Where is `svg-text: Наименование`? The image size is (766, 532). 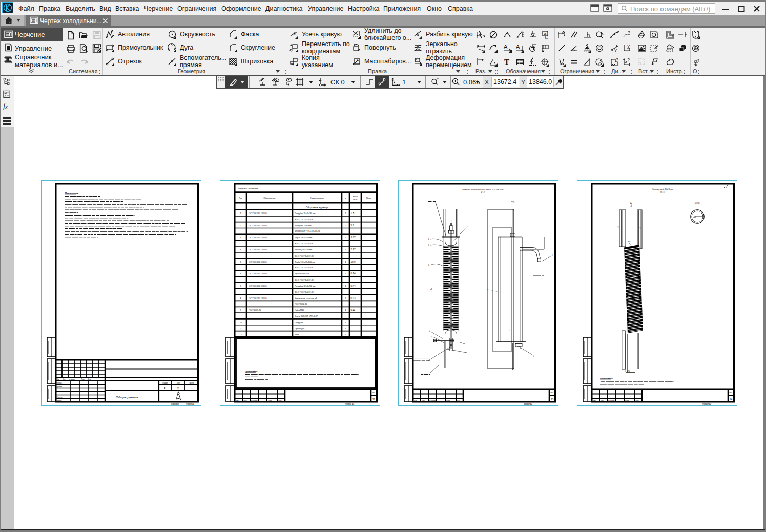 svg-text: Наименование is located at coordinates (317, 198).